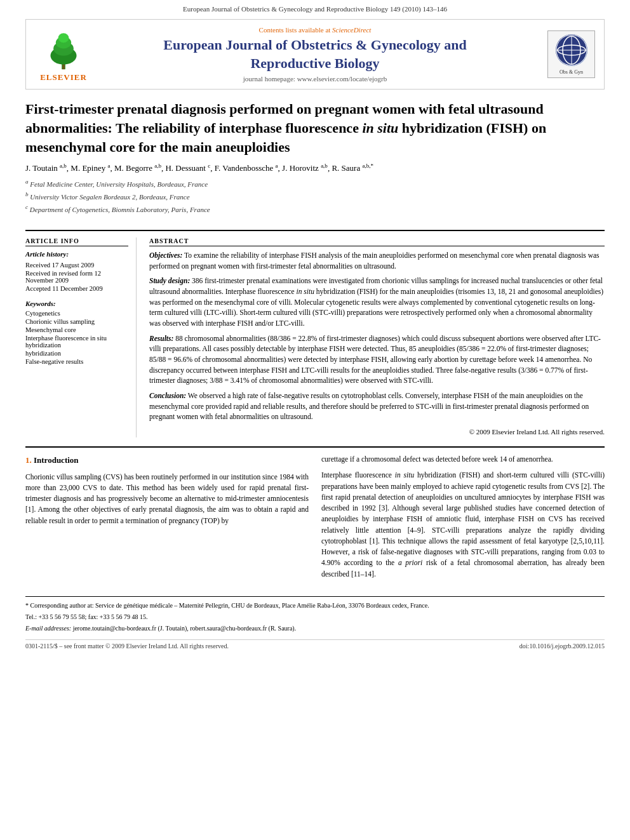 This screenshot has width=630, height=840. Describe the element at coordinates (167, 499) in the screenshot. I see `intro-para-1: Chorionic villus sampling (CVS) has been…` at that location.